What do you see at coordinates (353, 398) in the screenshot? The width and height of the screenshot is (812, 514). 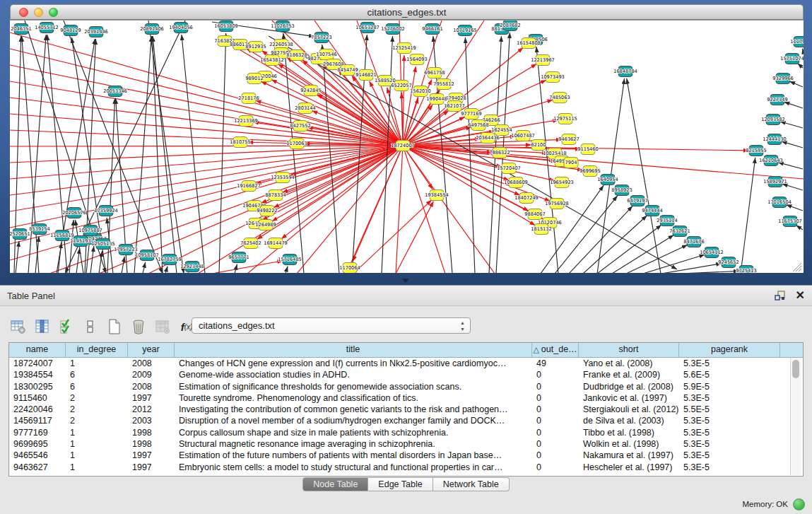 I see `table-cell: Tourette syndrome. Phenomenology and cla…` at bounding box center [353, 398].